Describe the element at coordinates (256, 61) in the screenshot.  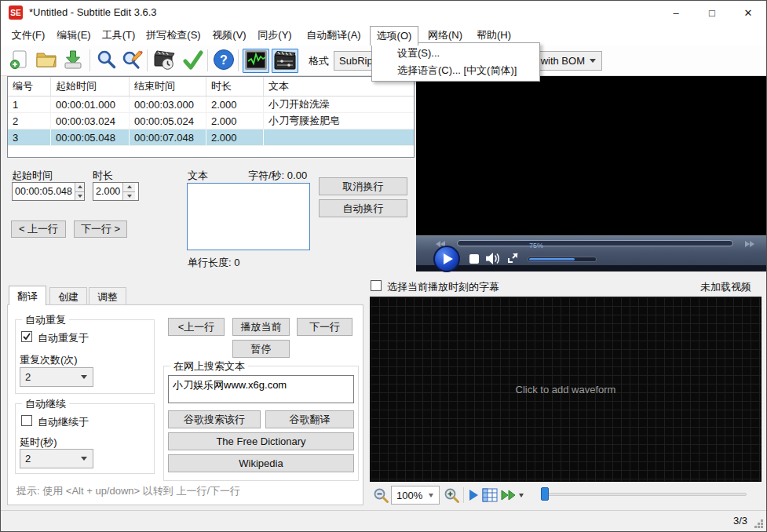
I see `waveform-toggle-button` at that location.